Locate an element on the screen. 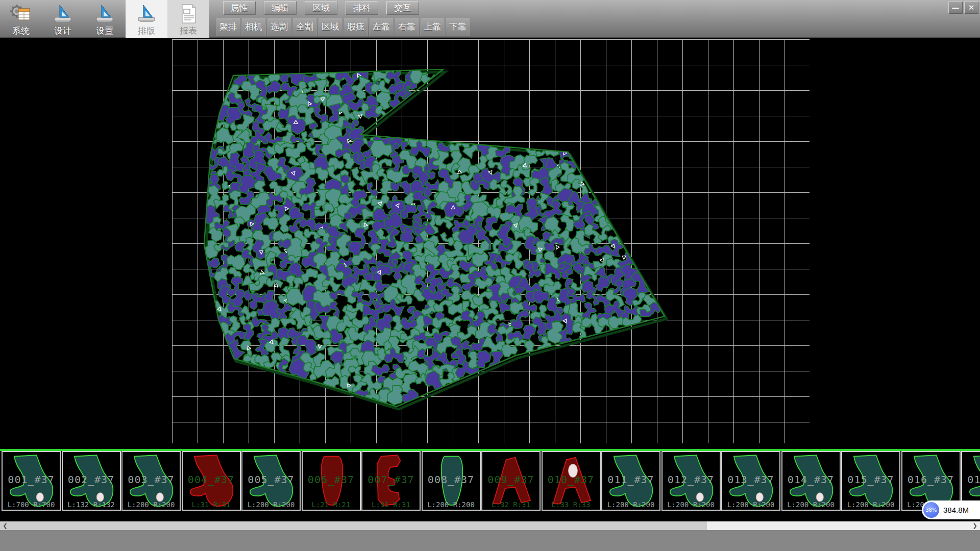 This screenshot has width=980, height=551. piece-lr-count: L:132 R:132 is located at coordinates (91, 505).